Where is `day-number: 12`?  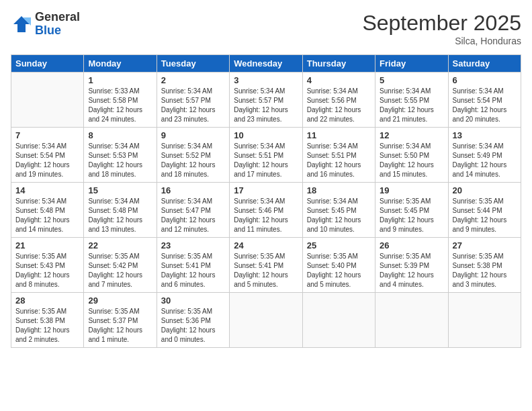
day-number: 12 is located at coordinates (411, 136).